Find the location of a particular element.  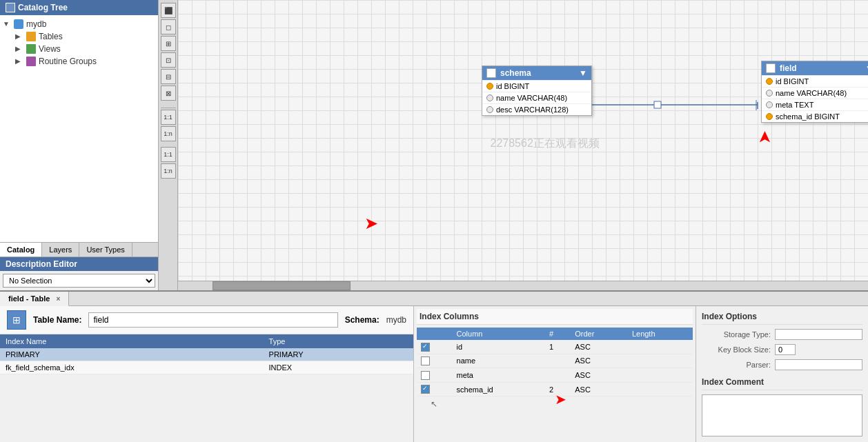

schema-col-1: name VARCHAR(48) is located at coordinates (531, 98).